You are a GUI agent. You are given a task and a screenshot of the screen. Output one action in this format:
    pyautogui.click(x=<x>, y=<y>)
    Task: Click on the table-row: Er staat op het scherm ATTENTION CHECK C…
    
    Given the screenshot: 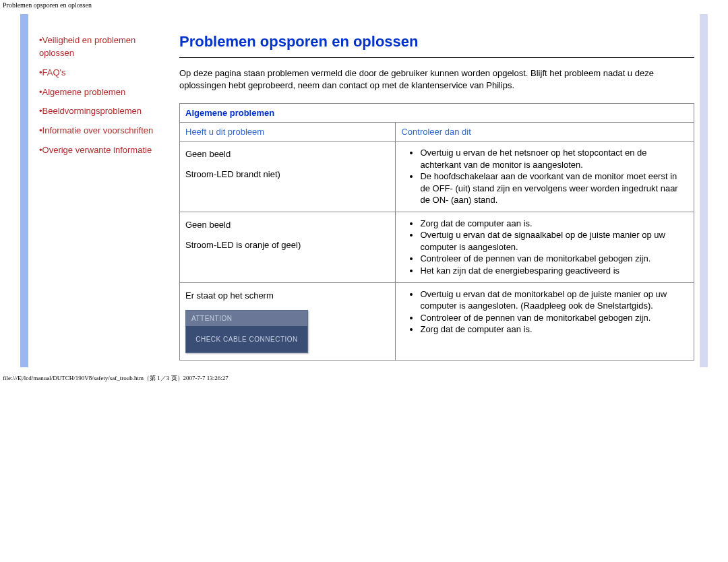 What is the action you would take?
    pyautogui.click(x=437, y=321)
    